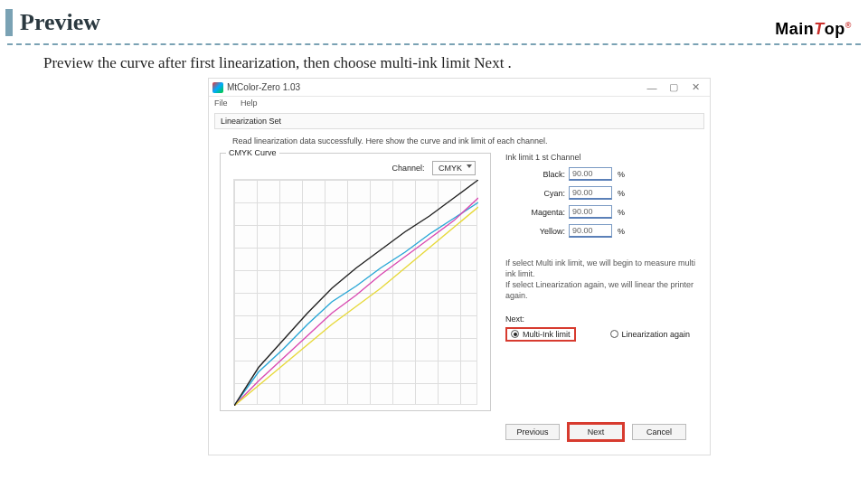  I want to click on channel-select: CMYK, so click(454, 168).